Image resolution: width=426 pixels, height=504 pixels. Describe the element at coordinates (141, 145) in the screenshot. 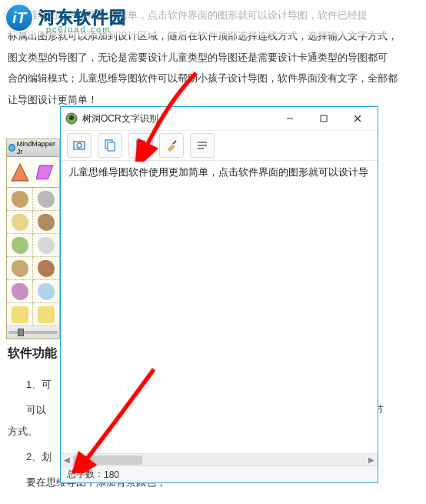

I see `paste-button` at that location.